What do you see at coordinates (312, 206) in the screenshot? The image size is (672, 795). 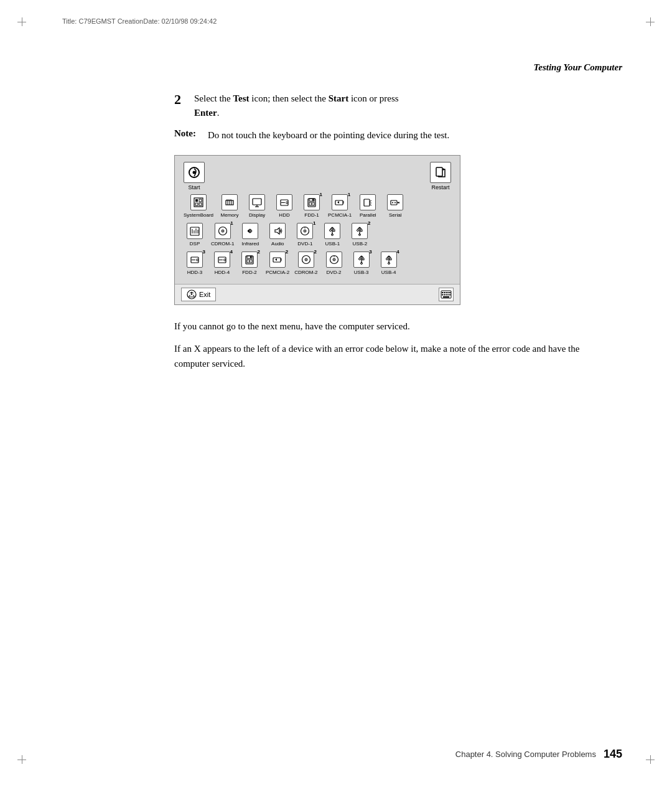 I see `device-fdd1: 1 FDD-1` at bounding box center [312, 206].